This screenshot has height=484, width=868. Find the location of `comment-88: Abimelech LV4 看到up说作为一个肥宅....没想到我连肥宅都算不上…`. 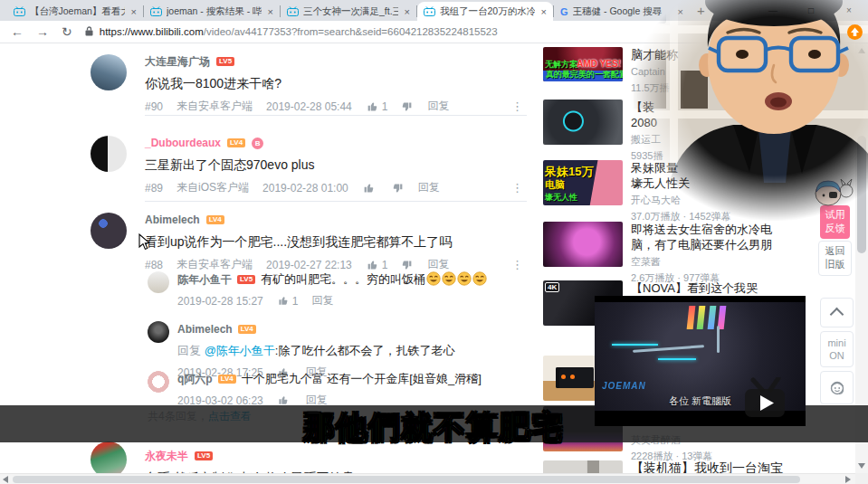

comment-88: Abimelech LV4 看到up说作为一个肥宅....没想到我连肥宅都算不上… is located at coordinates (309, 242).